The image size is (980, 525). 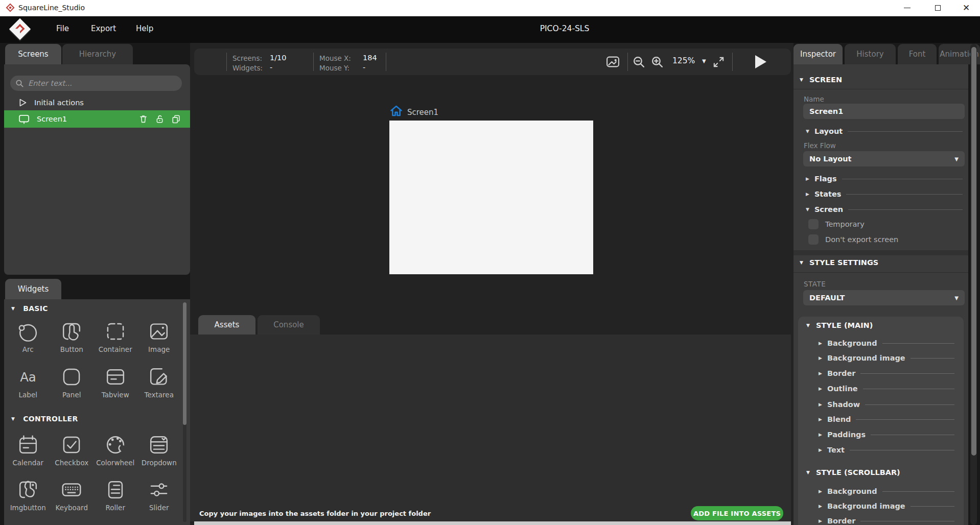 I want to click on calendar-icon, so click(x=28, y=445).